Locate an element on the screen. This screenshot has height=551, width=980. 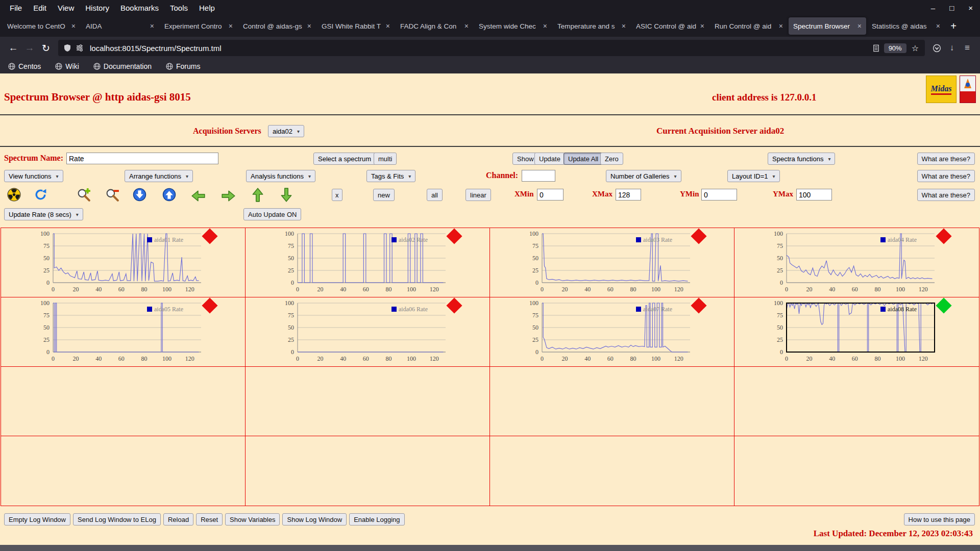
show-log-window-button: Show Log Window is located at coordinates (314, 519).